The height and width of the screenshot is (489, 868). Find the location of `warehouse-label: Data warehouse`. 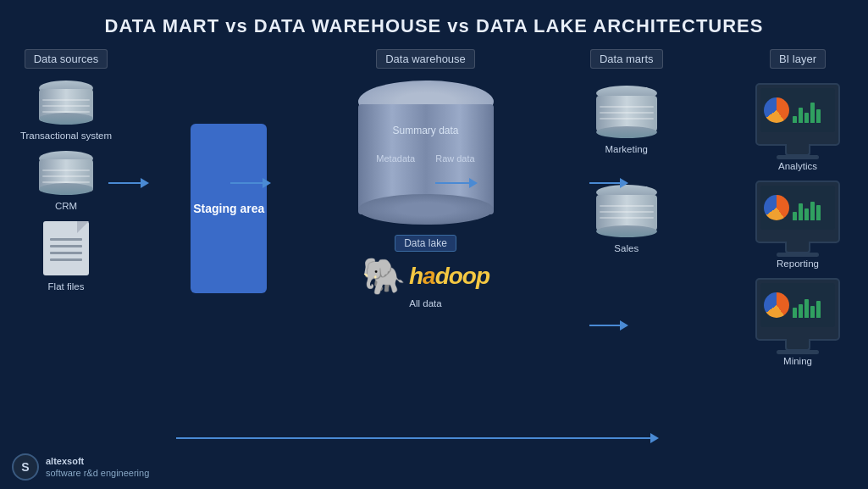

warehouse-label: Data warehouse is located at coordinates (425, 59).